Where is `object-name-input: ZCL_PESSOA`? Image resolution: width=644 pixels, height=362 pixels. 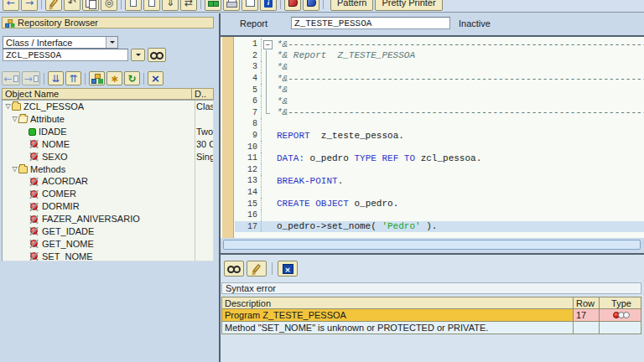
object-name-input: ZCL_PESSOA is located at coordinates (65, 55).